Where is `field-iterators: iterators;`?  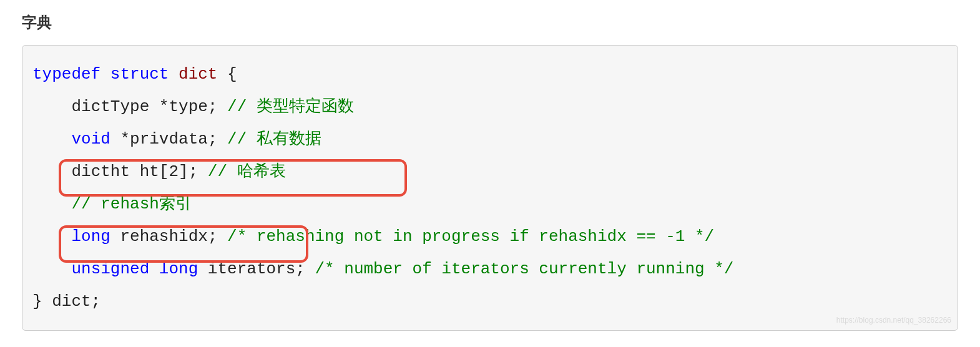
field-iterators: iterators; is located at coordinates (256, 269).